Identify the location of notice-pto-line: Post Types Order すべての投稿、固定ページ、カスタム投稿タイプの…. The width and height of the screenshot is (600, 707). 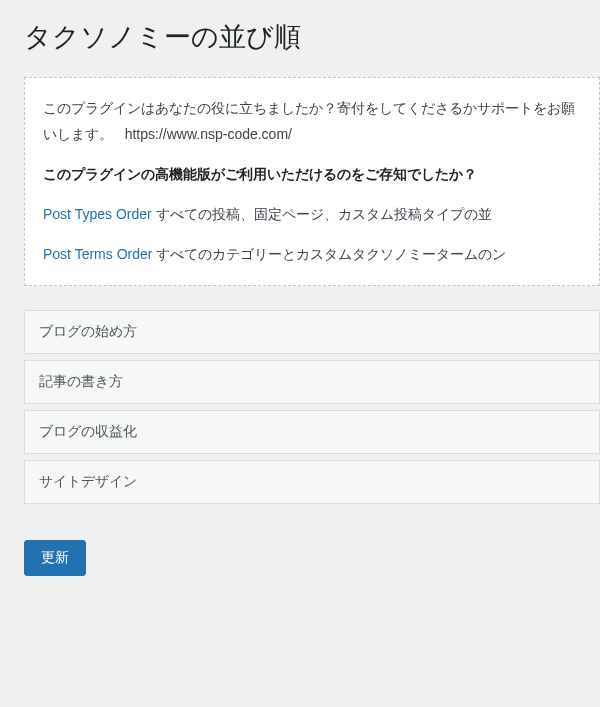
(312, 215).